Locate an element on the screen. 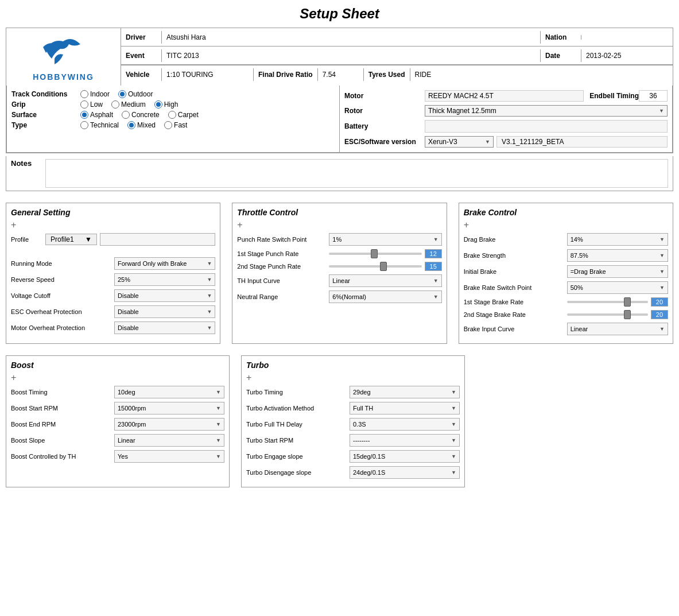 The image size is (679, 616). turbo-start-rpm-dropdown: -------- ▼ is located at coordinates (405, 440).